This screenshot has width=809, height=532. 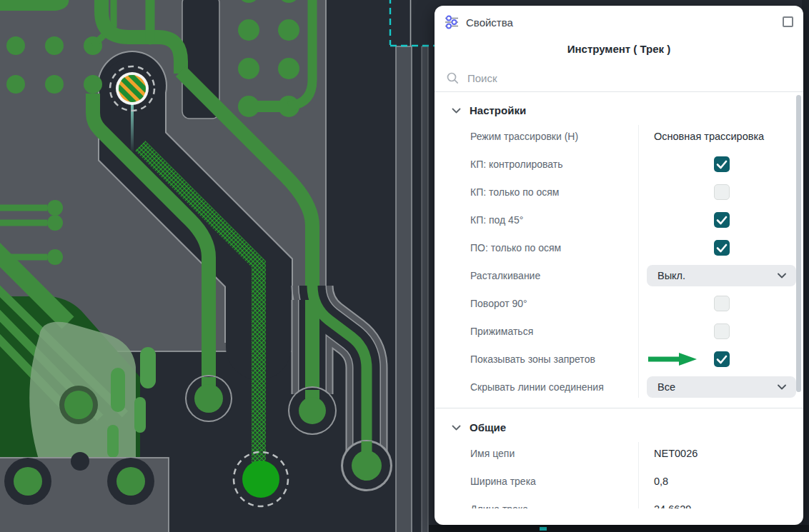 I want to click on value-text: Основная трассировка, so click(x=705, y=136).